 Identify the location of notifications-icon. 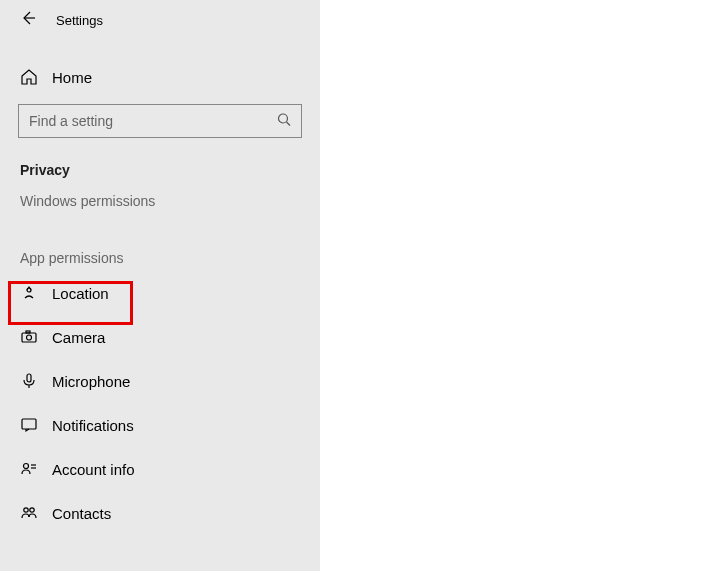
(29, 425).